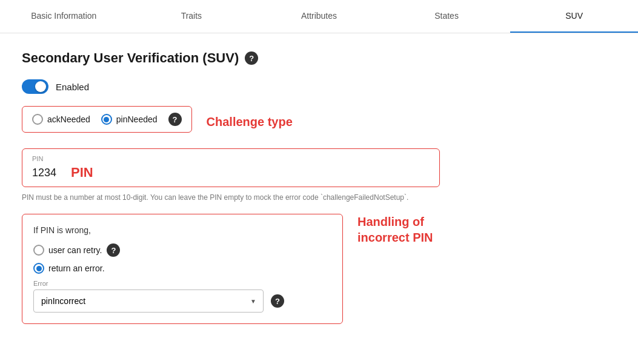 The height and width of the screenshot is (364, 638). What do you see at coordinates (76, 268) in the screenshot?
I see `radio-error-label: return an error.` at bounding box center [76, 268].